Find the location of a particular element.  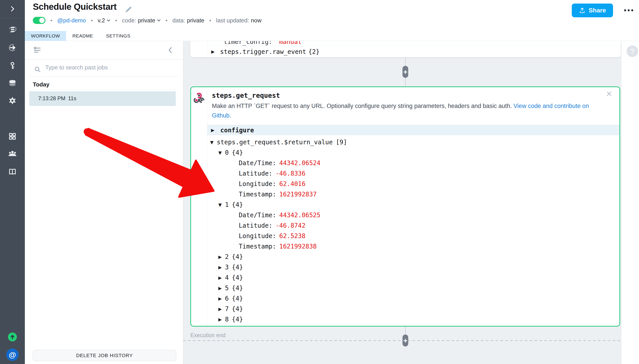

sidebar-divider is located at coordinates (13, 18).